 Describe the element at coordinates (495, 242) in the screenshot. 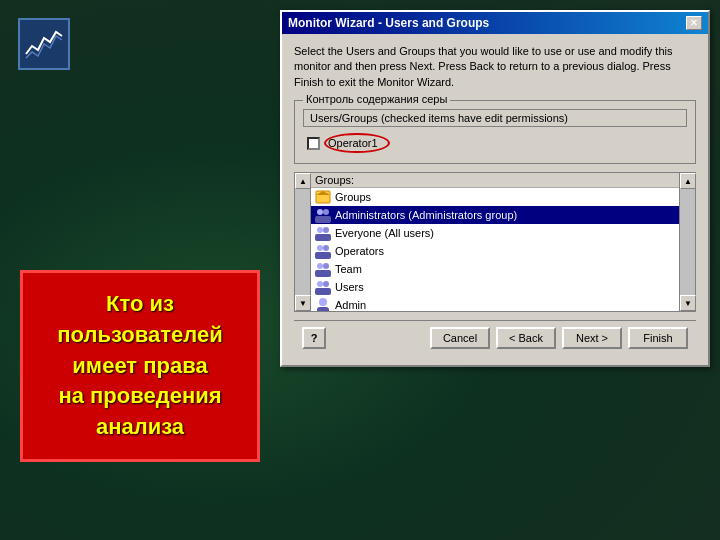

I see `list-panel: Groups: Groups Administrators (Administr…` at that location.